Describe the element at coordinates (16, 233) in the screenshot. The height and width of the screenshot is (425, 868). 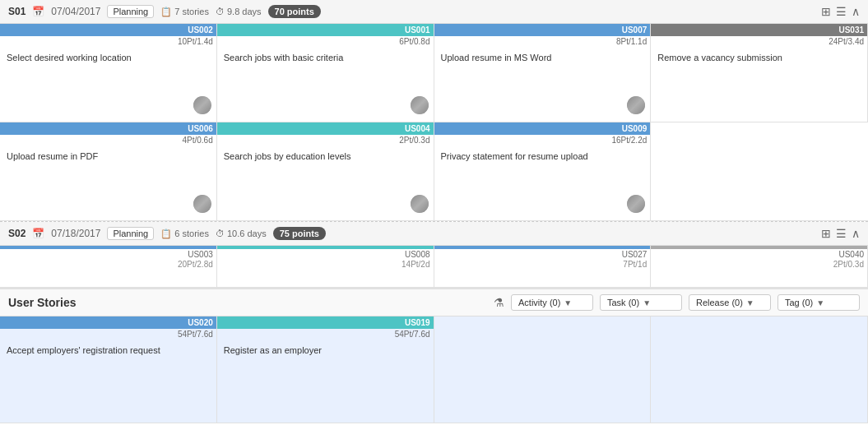
I see `sprint-2-id: S02` at that location.